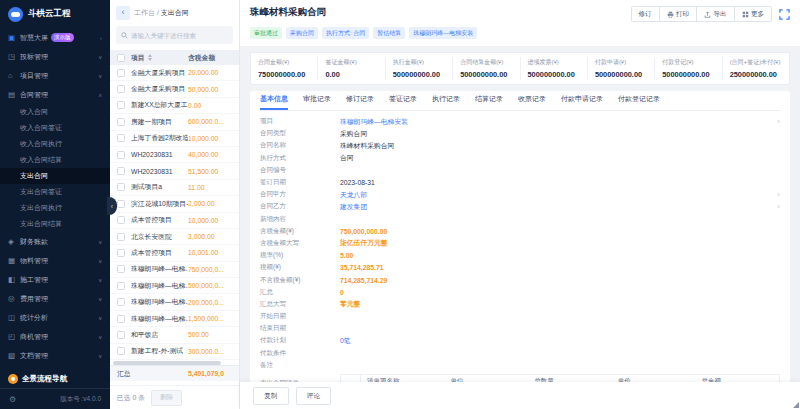  What do you see at coordinates (123, 13) in the screenshot?
I see `back-button: ‹` at bounding box center [123, 13].